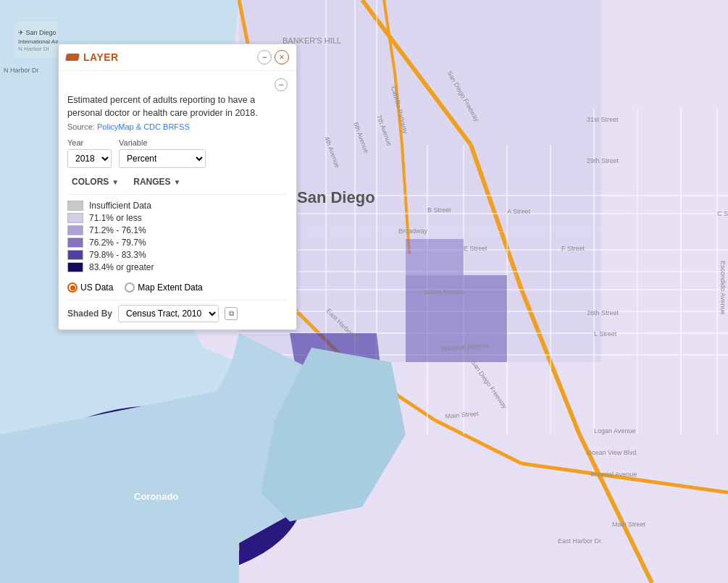 The image size is (728, 583). I want to click on svg-text: Main Street, so click(629, 524).